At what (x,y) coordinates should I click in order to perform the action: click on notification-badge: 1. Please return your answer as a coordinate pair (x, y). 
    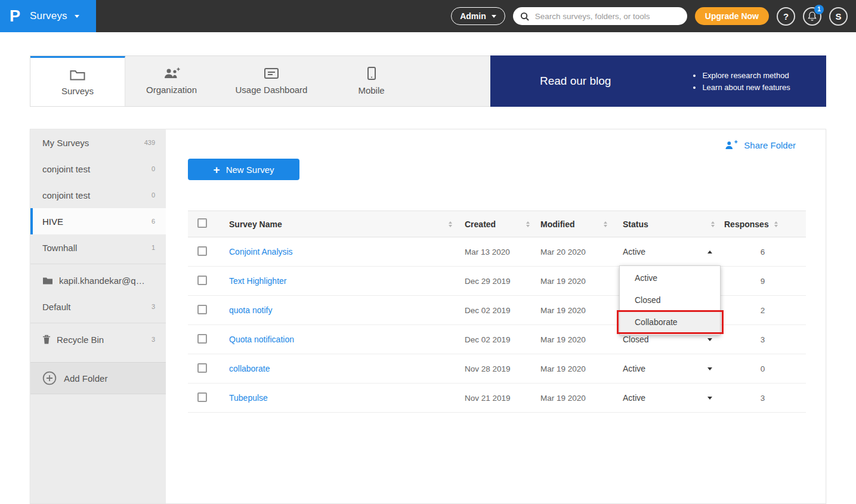
    Looking at the image, I should click on (819, 10).